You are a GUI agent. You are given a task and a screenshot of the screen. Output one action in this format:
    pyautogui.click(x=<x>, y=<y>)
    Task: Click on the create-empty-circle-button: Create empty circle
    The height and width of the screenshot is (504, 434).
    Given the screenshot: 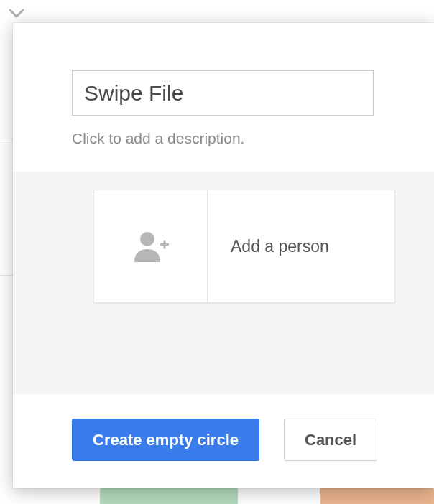 What is the action you would take?
    pyautogui.click(x=165, y=439)
    